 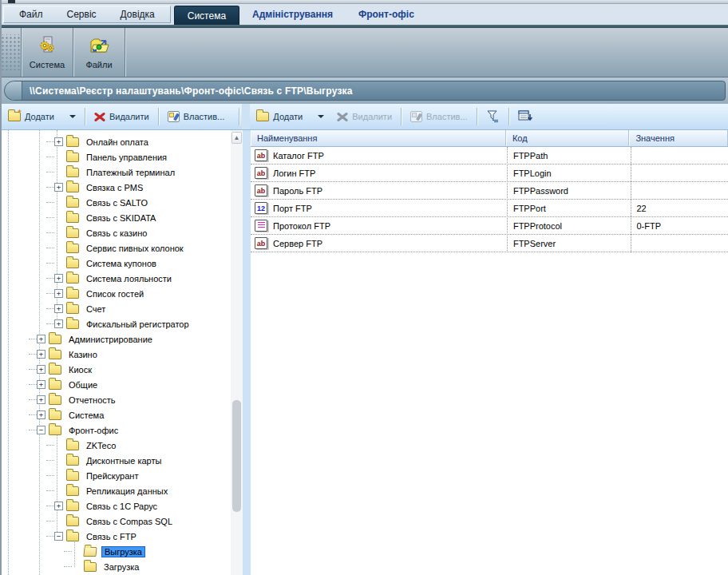 What do you see at coordinates (439, 117) in the screenshot?
I see `grid-properties-button: Властив...` at bounding box center [439, 117].